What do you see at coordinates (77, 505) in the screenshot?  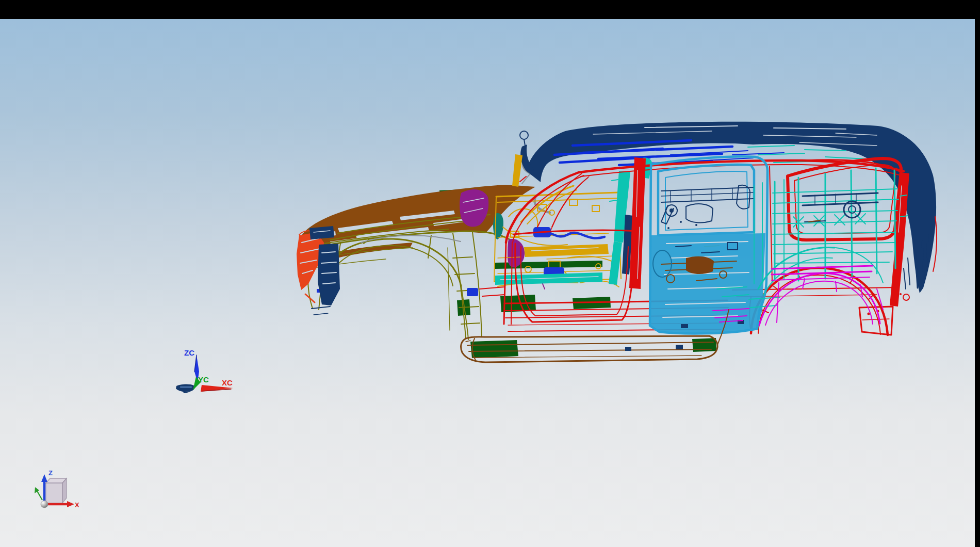 I see `view-x-label: X` at bounding box center [77, 505].